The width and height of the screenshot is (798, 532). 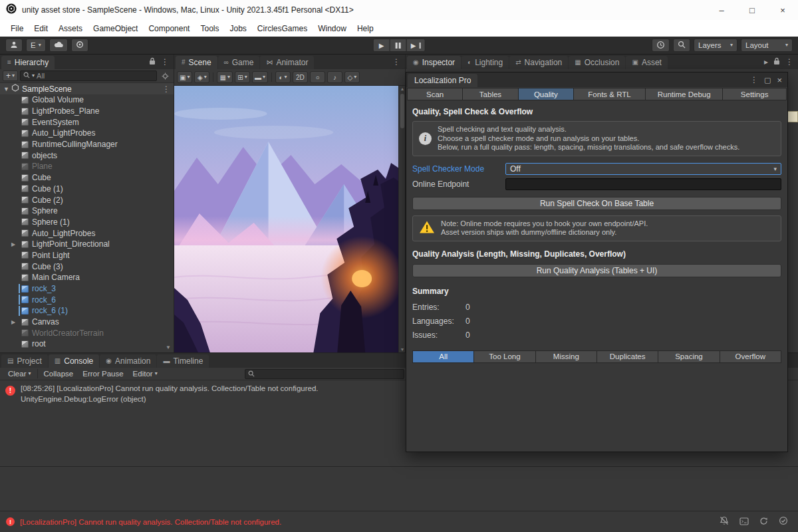 I want to click on panel-tab: # Scene, so click(x=197, y=63).